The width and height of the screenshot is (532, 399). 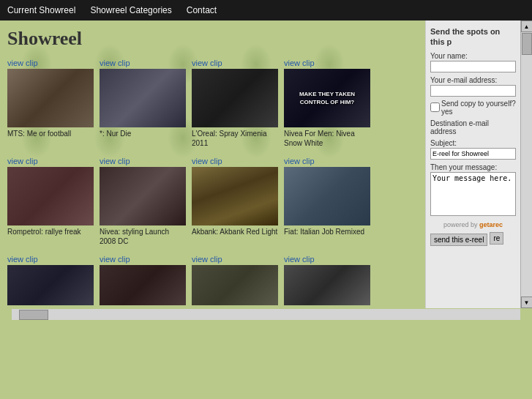 I want to click on clip-label: Akbank: Akbank Red Light, so click(x=235, y=231).